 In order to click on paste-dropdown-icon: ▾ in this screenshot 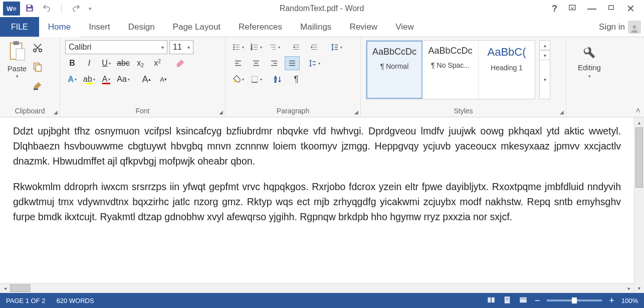, I will do `click(17, 76)`.